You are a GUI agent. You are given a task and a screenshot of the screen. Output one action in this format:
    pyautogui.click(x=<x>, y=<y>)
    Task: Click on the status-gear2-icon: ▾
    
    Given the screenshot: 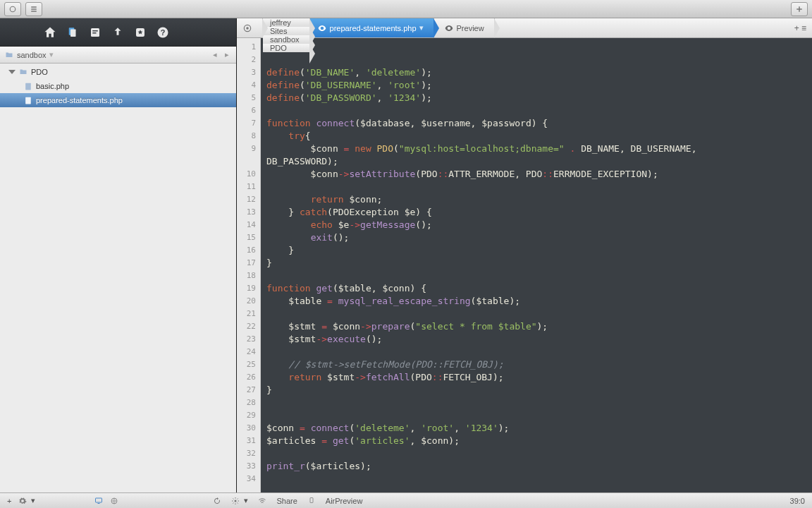 What is the action you would take?
    pyautogui.click(x=240, y=501)
    